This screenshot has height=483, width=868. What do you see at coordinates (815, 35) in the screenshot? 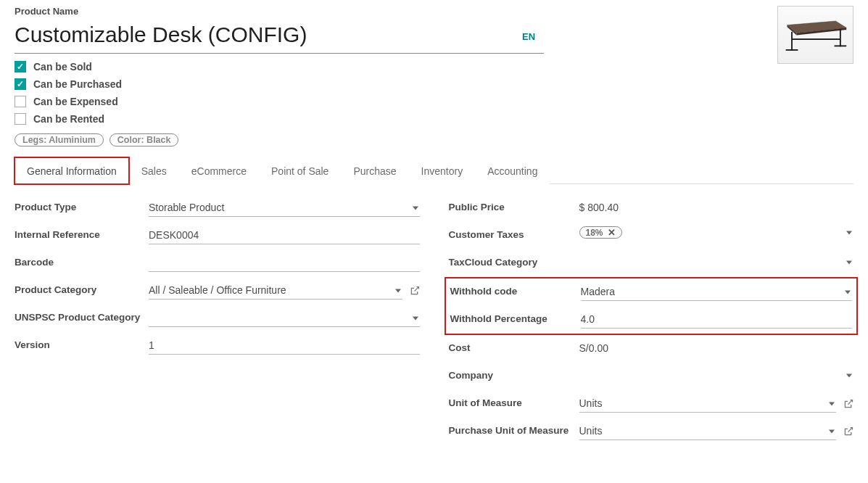
I see `product-image` at bounding box center [815, 35].